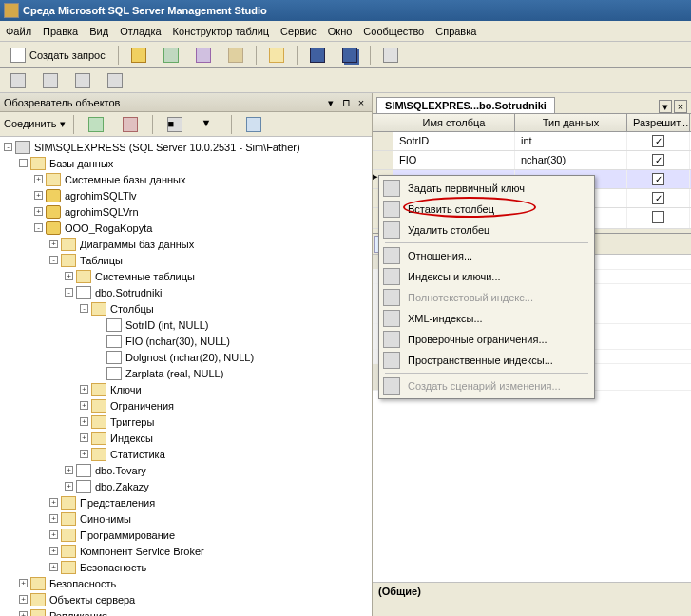  I want to click on window-title: Среда Microsoft SQL Server Management St…, so click(144, 10).